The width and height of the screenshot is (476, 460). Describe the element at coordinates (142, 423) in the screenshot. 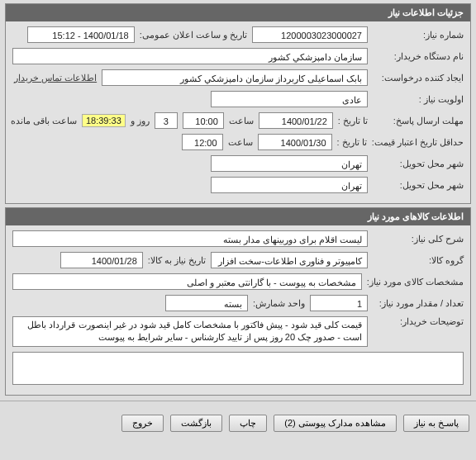

I see `exit-button: خروج` at that location.